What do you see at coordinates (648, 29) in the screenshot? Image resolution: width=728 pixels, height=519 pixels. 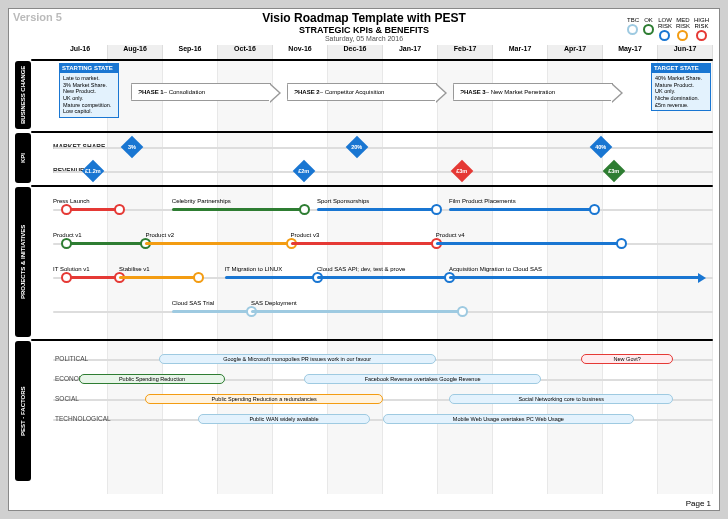 I see `legend-item: OK` at bounding box center [648, 29].